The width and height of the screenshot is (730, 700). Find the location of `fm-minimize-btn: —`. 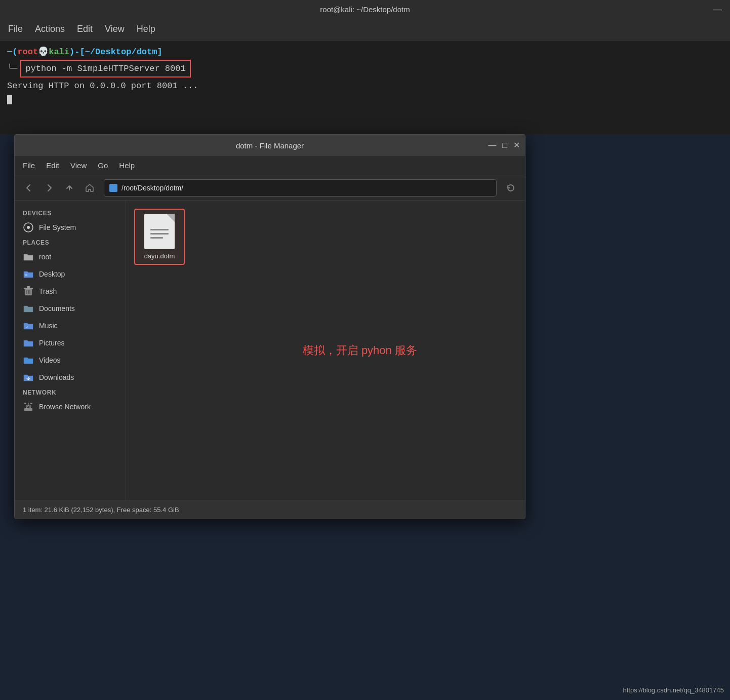

fm-minimize-btn: — is located at coordinates (492, 145).